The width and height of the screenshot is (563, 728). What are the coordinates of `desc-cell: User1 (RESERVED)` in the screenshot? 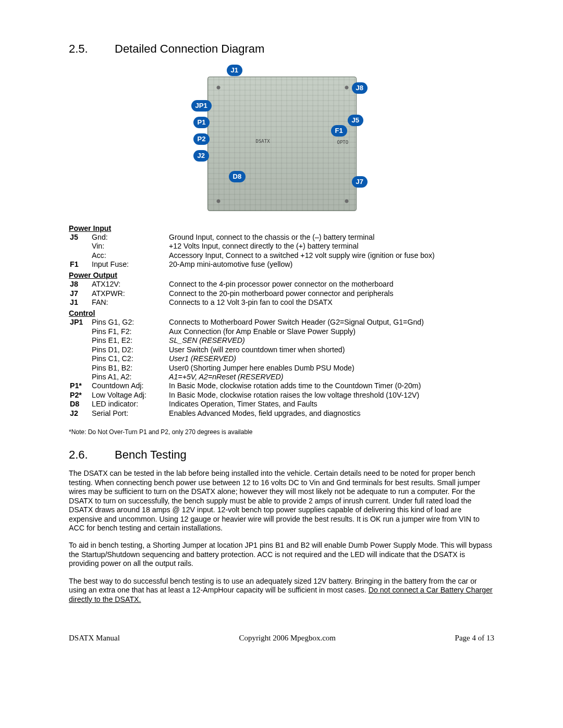 It's located at (331, 359).